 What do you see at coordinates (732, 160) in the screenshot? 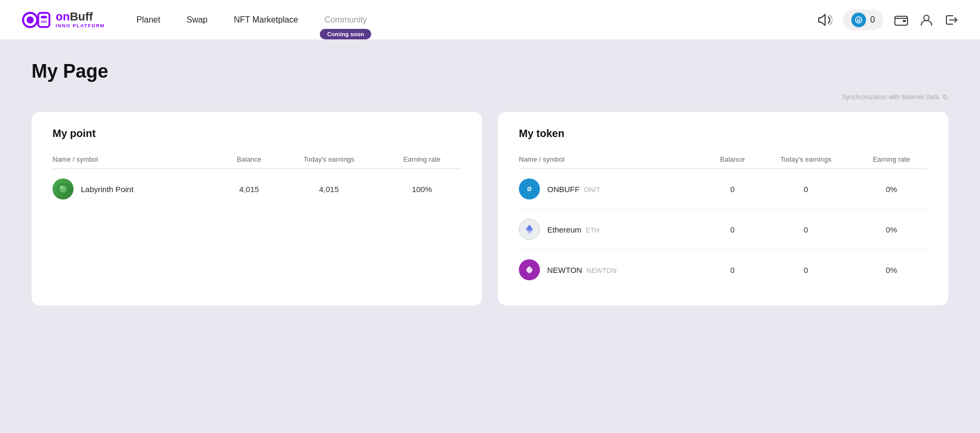
I see `col-balance-token: Balance` at bounding box center [732, 160].